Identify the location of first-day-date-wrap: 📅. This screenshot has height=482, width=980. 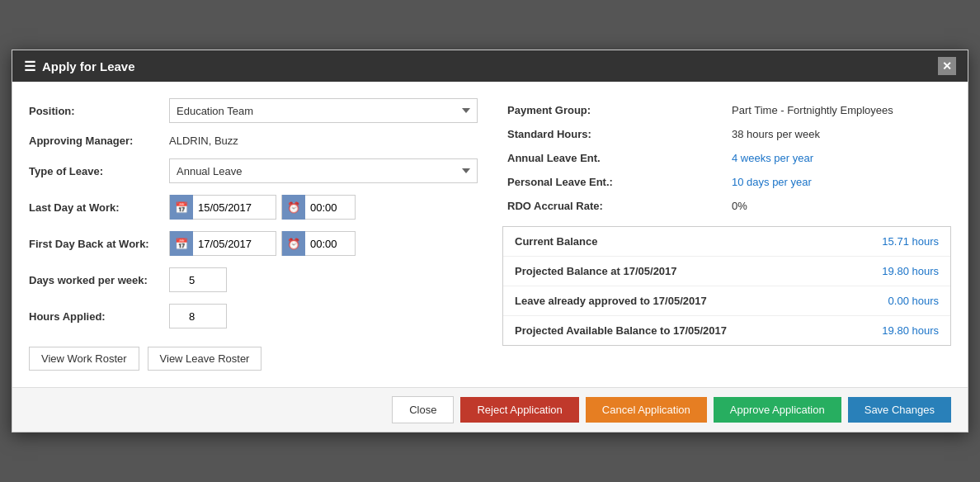
(223, 243).